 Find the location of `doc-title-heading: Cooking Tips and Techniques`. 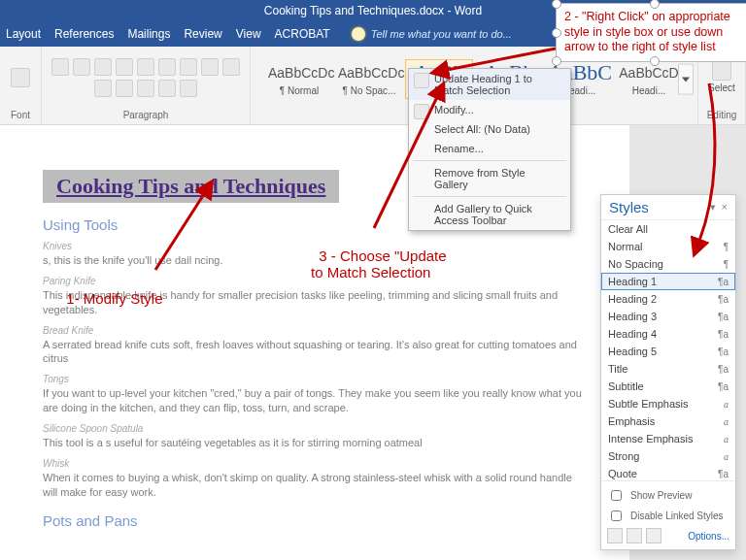

doc-title-heading: Cooking Tips and Techniques is located at coordinates (190, 186).